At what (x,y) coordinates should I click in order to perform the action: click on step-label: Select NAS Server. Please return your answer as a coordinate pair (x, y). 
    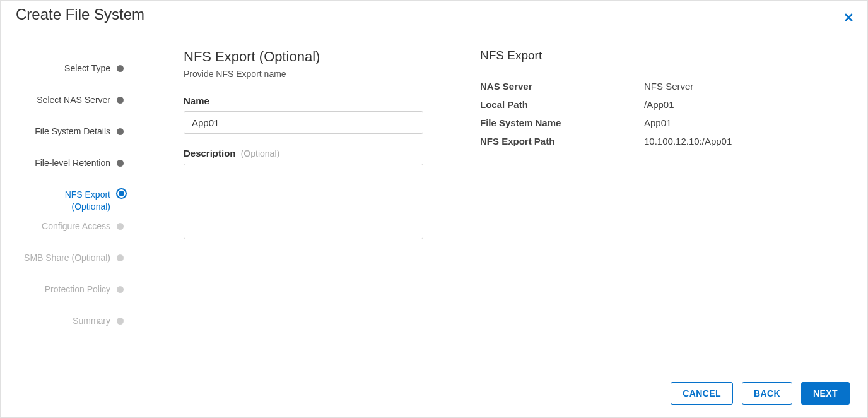
    Looking at the image, I should click on (73, 100).